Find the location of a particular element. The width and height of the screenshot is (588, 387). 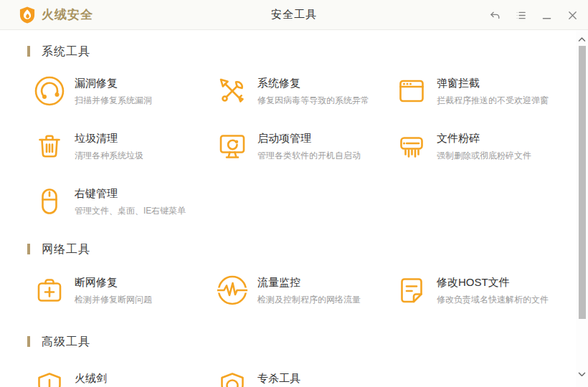

junk-clean-icon is located at coordinates (49, 146).